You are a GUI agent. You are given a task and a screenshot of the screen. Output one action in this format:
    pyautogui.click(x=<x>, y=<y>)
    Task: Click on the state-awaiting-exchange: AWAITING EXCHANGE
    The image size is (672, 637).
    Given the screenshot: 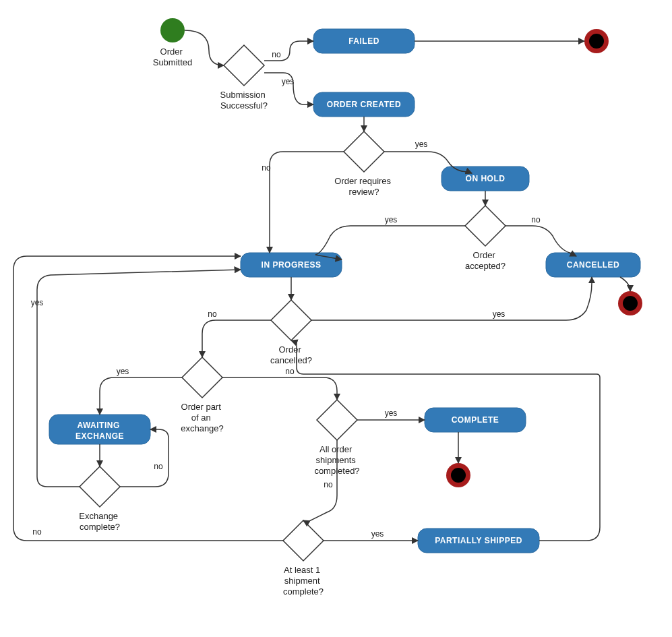 What is the action you would take?
    pyautogui.click(x=100, y=429)
    